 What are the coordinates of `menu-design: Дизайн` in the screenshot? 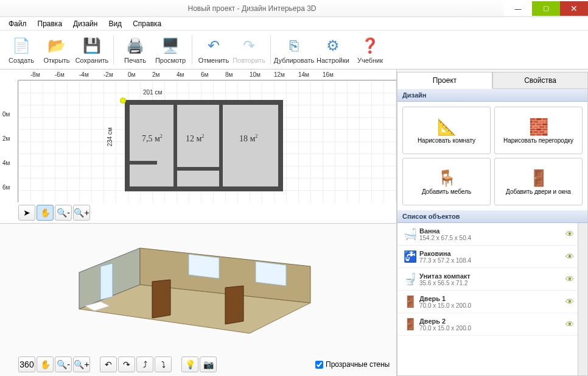 It's located at (85, 24).